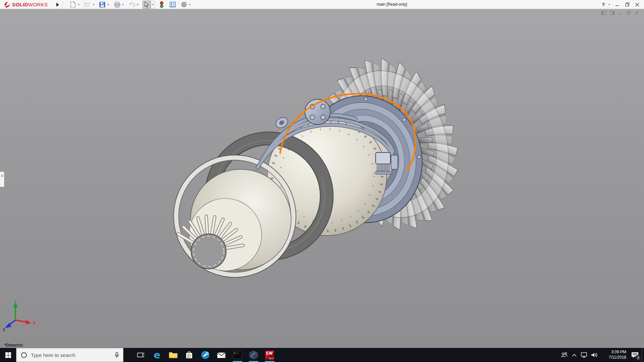  Describe the element at coordinates (254, 355) in the screenshot. I see `hexagon-app-button` at that location.